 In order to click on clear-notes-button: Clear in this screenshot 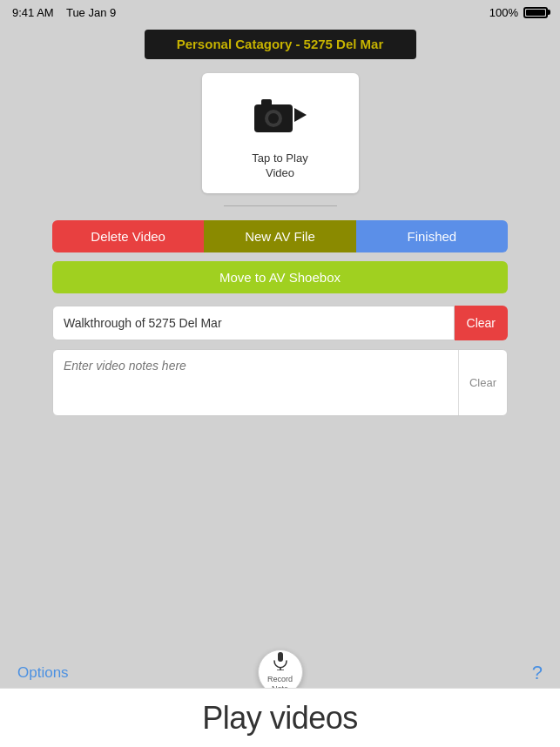, I will do `click(482, 383)`.